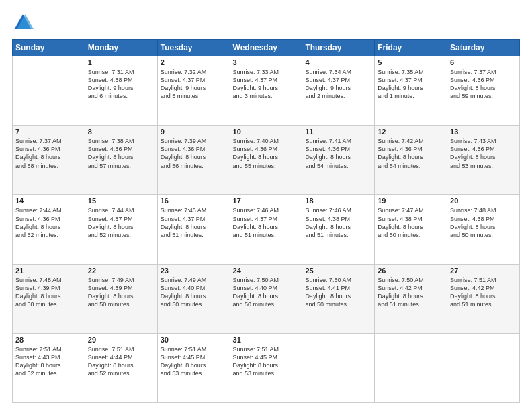 The height and width of the screenshot is (411, 532). I want to click on day-number: 21, so click(48, 271).